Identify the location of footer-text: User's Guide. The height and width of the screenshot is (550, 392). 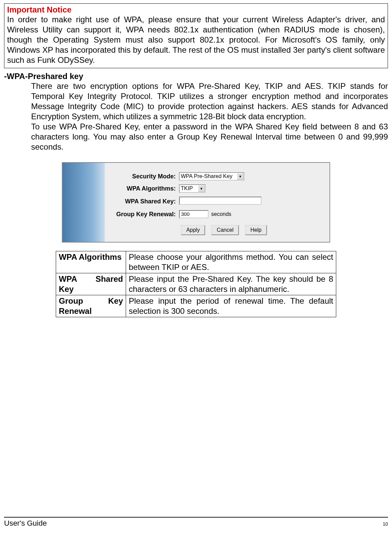
(25, 523).